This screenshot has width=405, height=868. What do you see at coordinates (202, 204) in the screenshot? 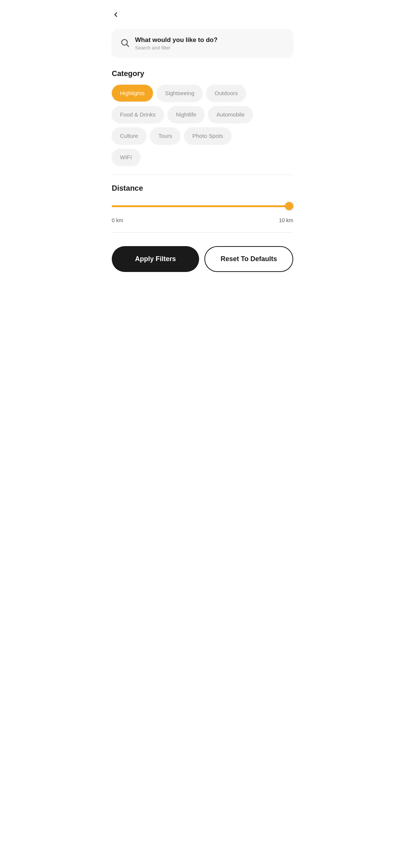
I see `distance-section: Distance 0 km 10 km` at bounding box center [202, 204].